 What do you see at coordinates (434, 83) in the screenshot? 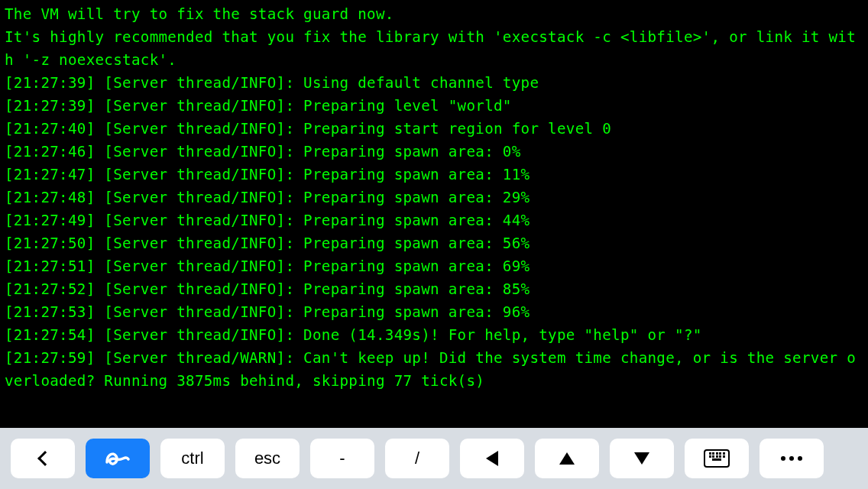
I see `terminal-line: [21:27:39] [Server thread/INFO]: Using d…` at bounding box center [434, 83].